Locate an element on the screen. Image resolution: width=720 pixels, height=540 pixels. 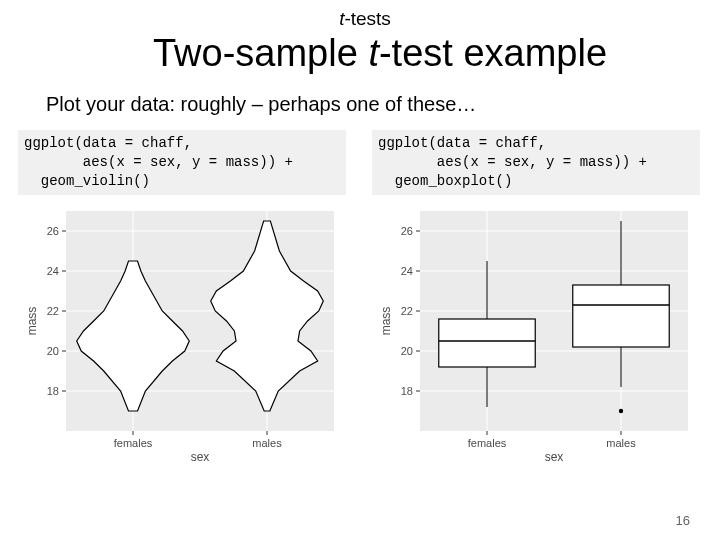
topic-rest: -tests is located at coordinates (367, 18).